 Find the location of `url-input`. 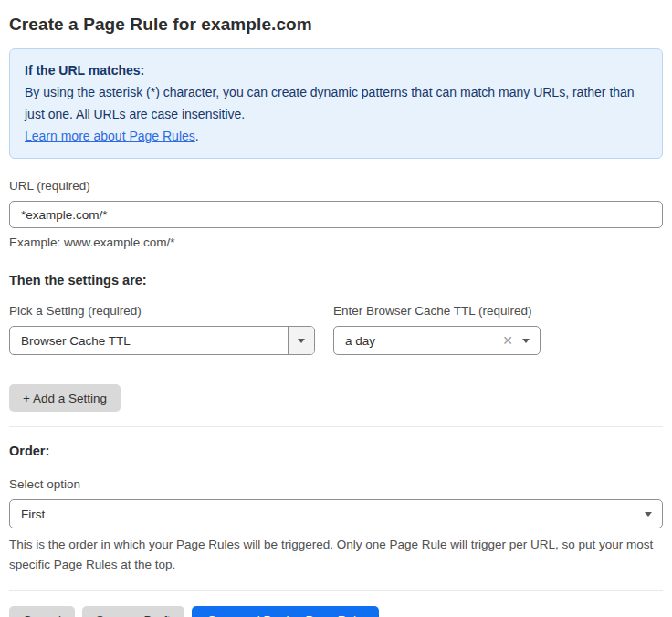

url-input is located at coordinates (336, 214).